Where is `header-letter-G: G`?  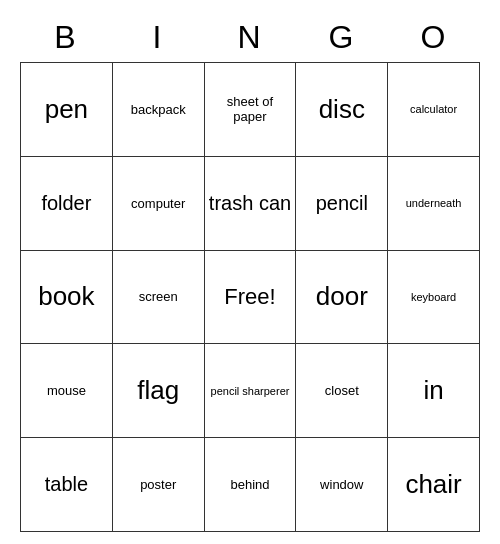
header-letter-G: G is located at coordinates (342, 37).